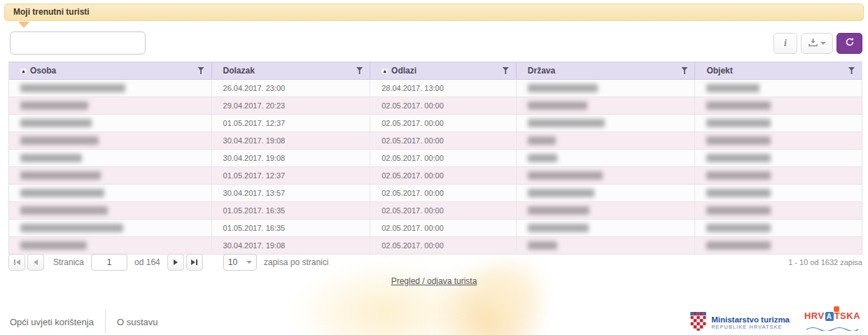 The width and height of the screenshot is (868, 335). What do you see at coordinates (444, 71) in the screenshot?
I see `column-header-2: ▲Odlazi` at bounding box center [444, 71].